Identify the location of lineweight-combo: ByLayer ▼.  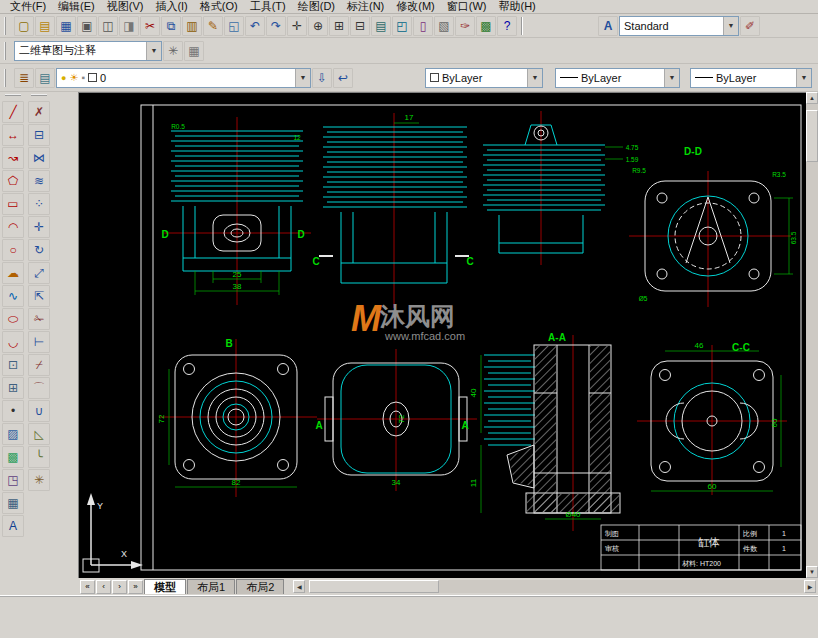
(751, 78).